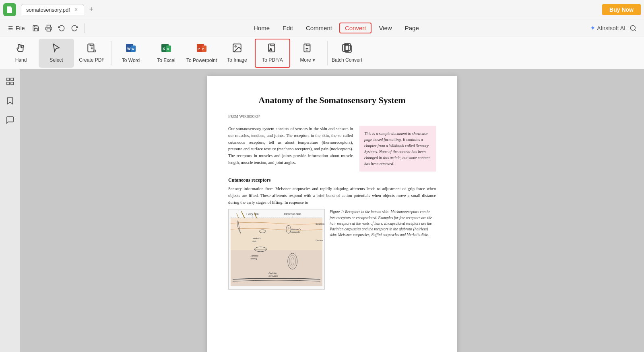  What do you see at coordinates (254, 256) in the screenshot?
I see `svg-text: Ruffini's` at bounding box center [254, 256].